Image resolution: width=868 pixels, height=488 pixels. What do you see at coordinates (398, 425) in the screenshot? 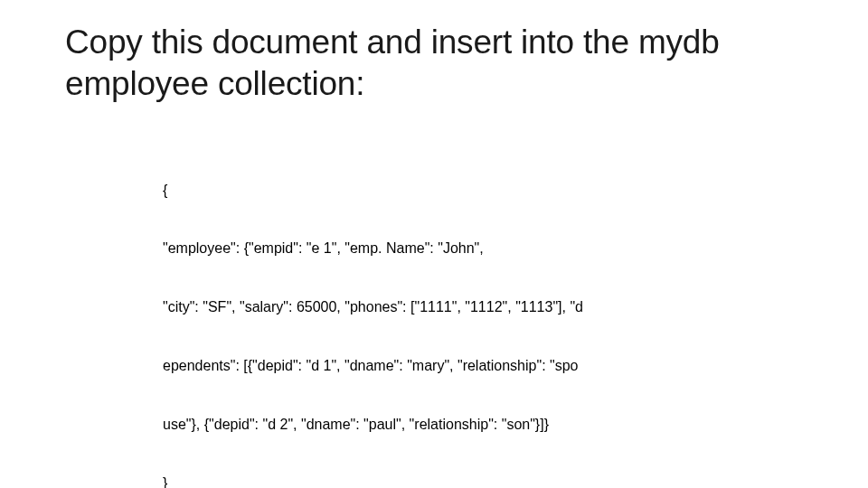
I see `code-line: use"}, {"depid": "d 2", "dname": "paul",…` at bounding box center [398, 425].